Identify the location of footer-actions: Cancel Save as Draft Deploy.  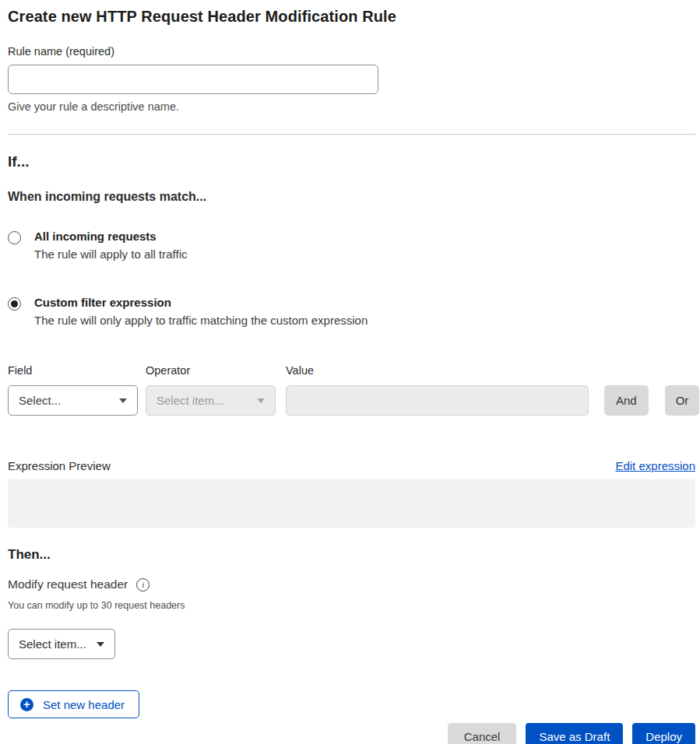
(352, 733).